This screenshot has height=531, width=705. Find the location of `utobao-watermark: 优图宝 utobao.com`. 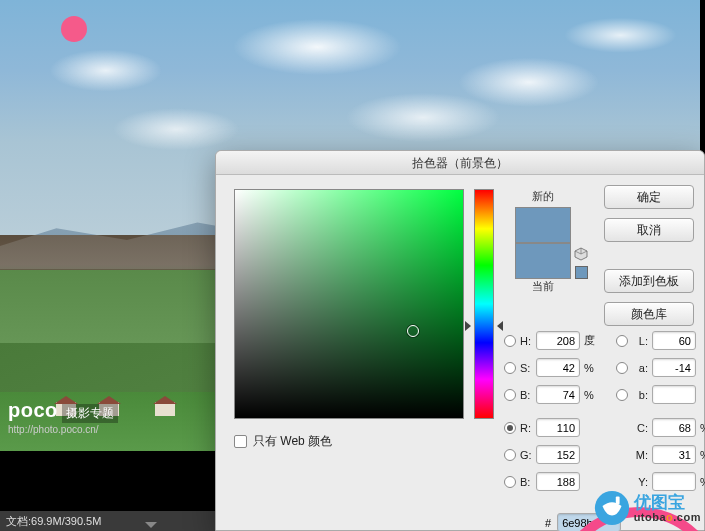

utobao-watermark: 优图宝 utobao.com is located at coordinates (647, 508).